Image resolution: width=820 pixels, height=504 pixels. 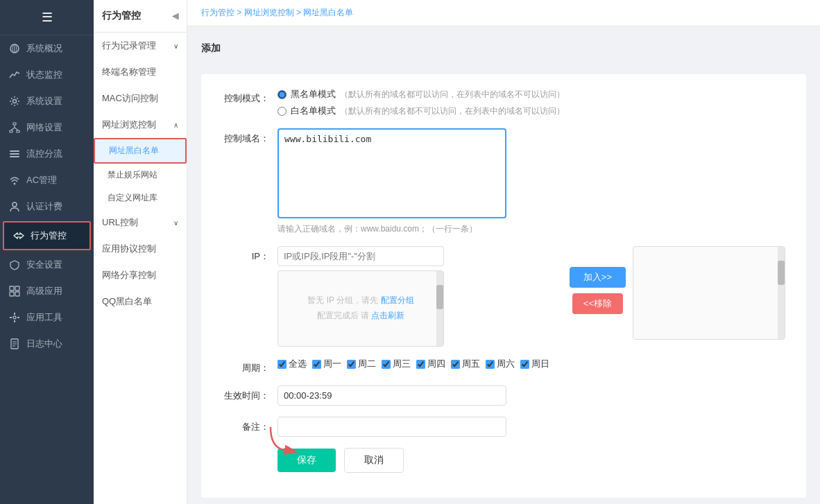 I want to click on period-control: 全选 周一 周二 周三, so click(x=531, y=364).